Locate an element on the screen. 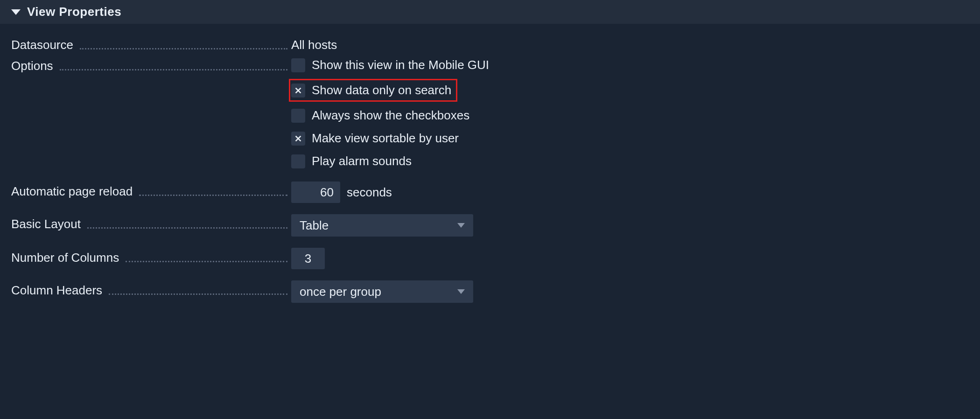  option-row: Play alarm sounds is located at coordinates (630, 161).